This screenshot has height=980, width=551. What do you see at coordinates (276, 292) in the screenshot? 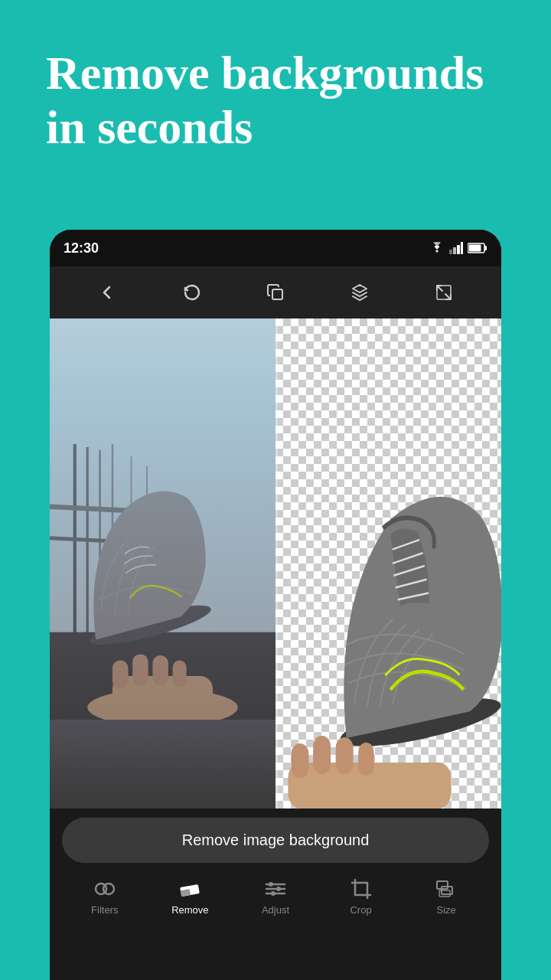
I see `app-toolbar` at bounding box center [276, 292].